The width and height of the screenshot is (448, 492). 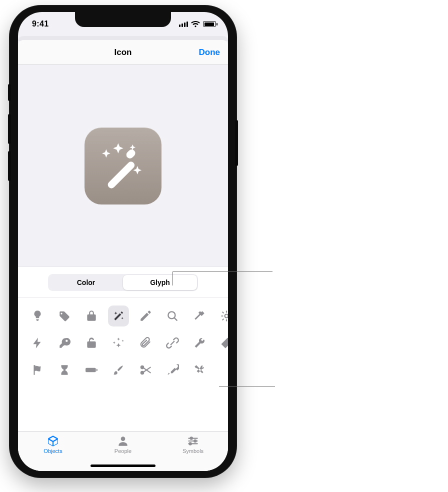 I want to click on glyph-key, so click(x=64, y=343).